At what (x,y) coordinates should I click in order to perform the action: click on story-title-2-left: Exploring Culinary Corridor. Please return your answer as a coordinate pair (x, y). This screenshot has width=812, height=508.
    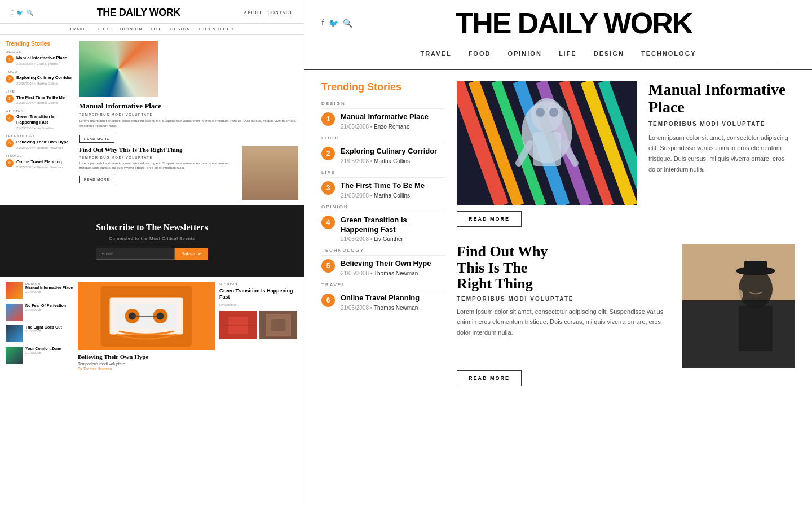
    Looking at the image, I should click on (45, 78).